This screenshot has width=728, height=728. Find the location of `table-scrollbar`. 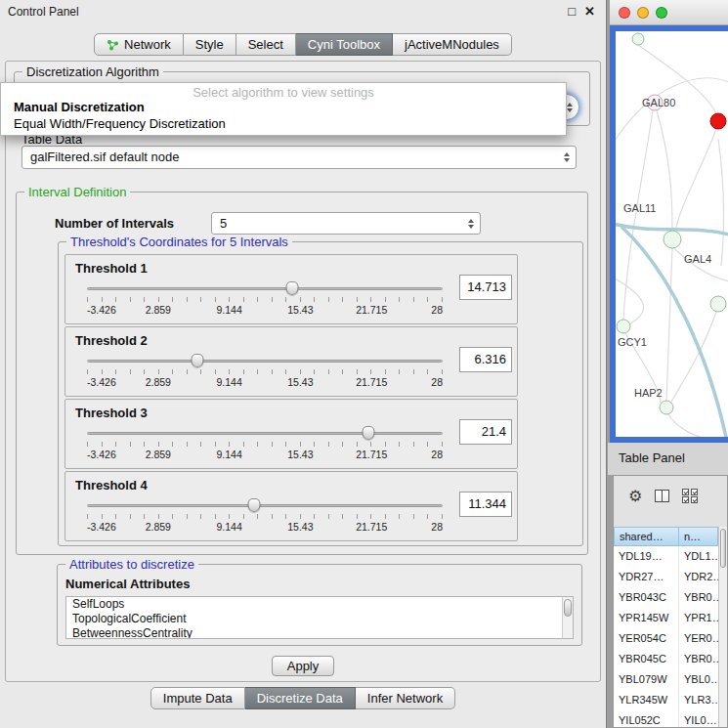

table-scrollbar is located at coordinates (723, 627).